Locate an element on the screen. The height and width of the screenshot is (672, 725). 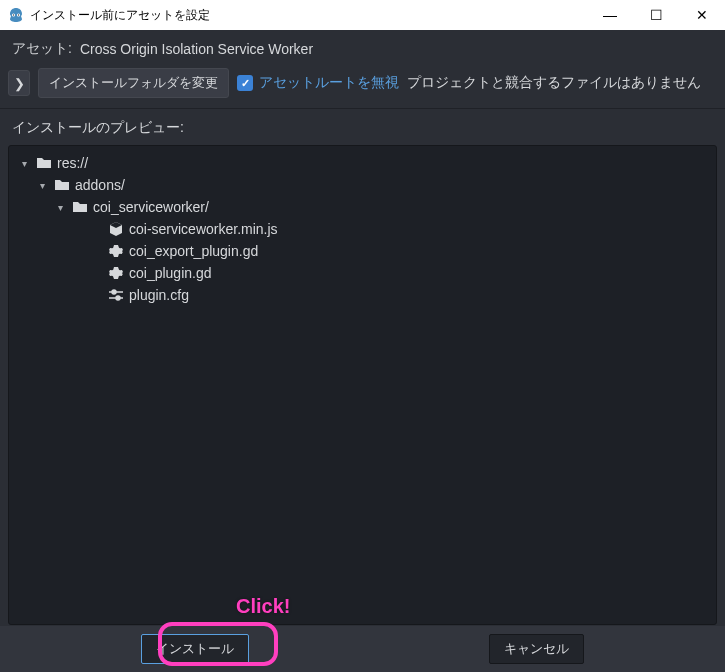
close-button: ✕ is located at coordinates (702, 15).